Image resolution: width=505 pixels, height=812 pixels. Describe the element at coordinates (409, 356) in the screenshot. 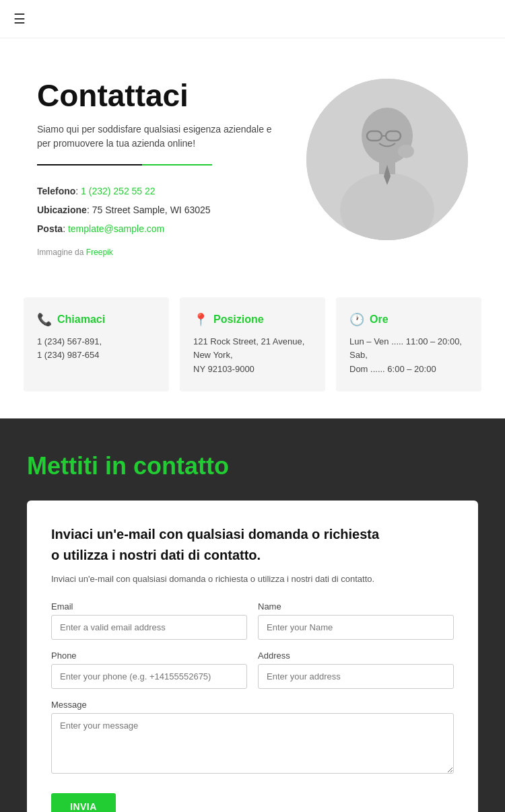

I see `card-ore-text: Lun – Ven ..... 11:00 – 20:00, Sab, Dom …` at that location.